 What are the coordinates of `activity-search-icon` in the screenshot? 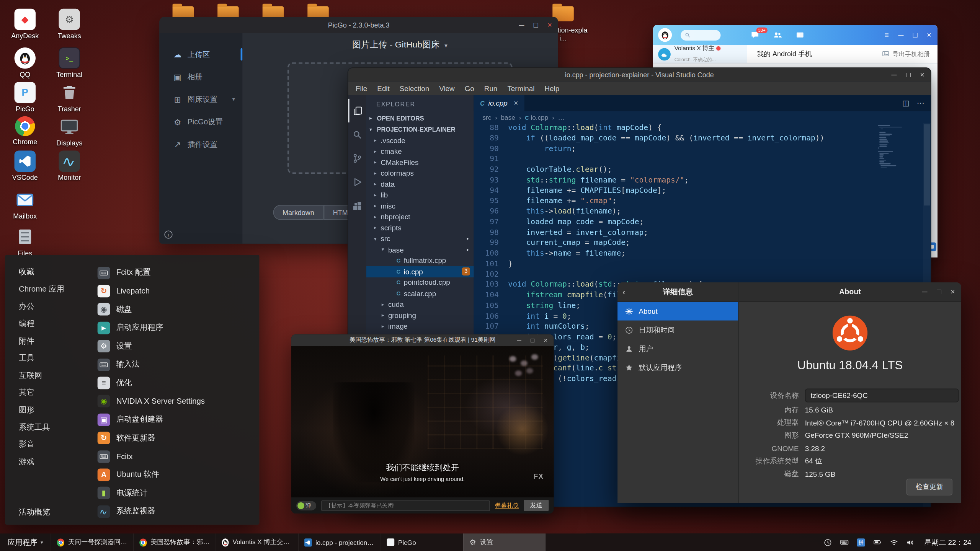 It's located at (357, 134).